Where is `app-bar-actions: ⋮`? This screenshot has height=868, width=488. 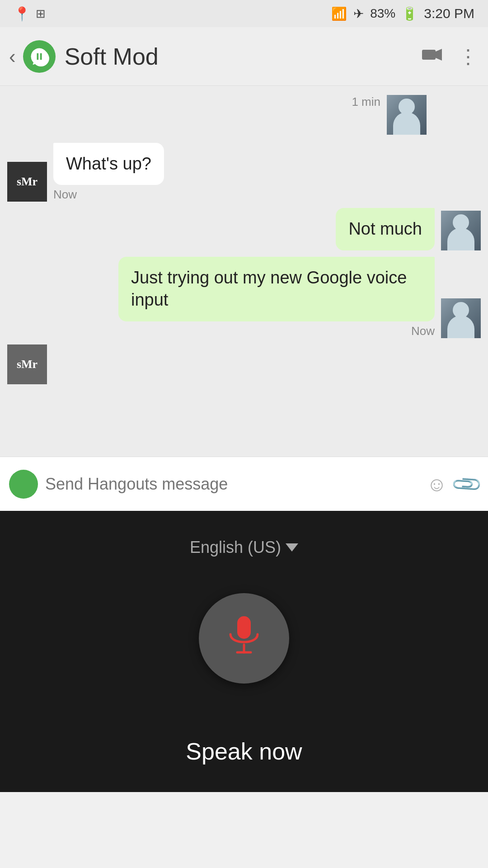
app-bar-actions: ⋮ is located at coordinates (450, 56).